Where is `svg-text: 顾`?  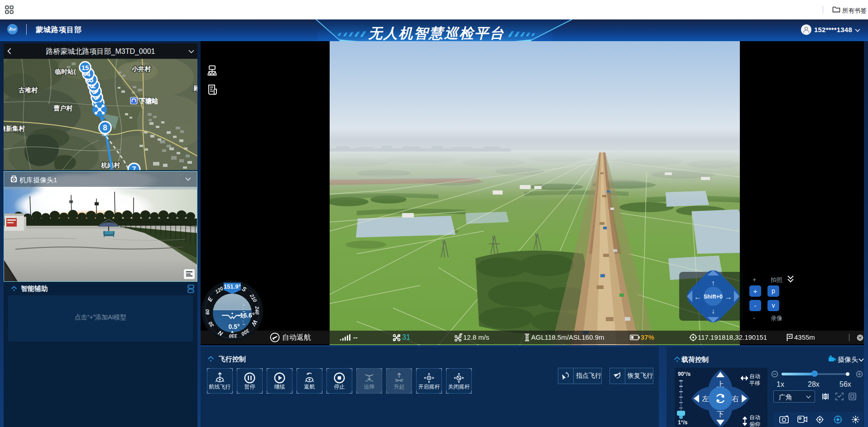 svg-text: 顾 is located at coordinates (196, 88).